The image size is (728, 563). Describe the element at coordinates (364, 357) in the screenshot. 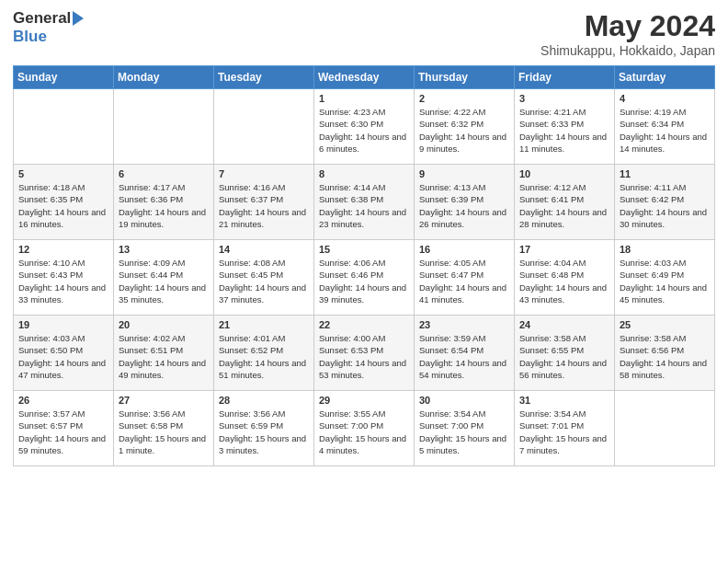

I see `day-info: Sunrise: 4:00 AM Sunset: 6:53 PM Dayligh…` at that location.